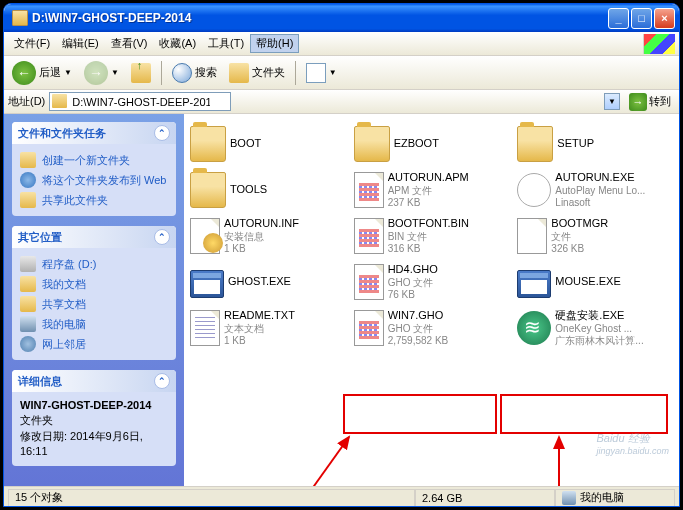 This screenshot has height=510, width=683. Describe the element at coordinates (104, 180) in the screenshot. I see `sidebar-item-label: 将这个文件夹发布到 Web` at that location.